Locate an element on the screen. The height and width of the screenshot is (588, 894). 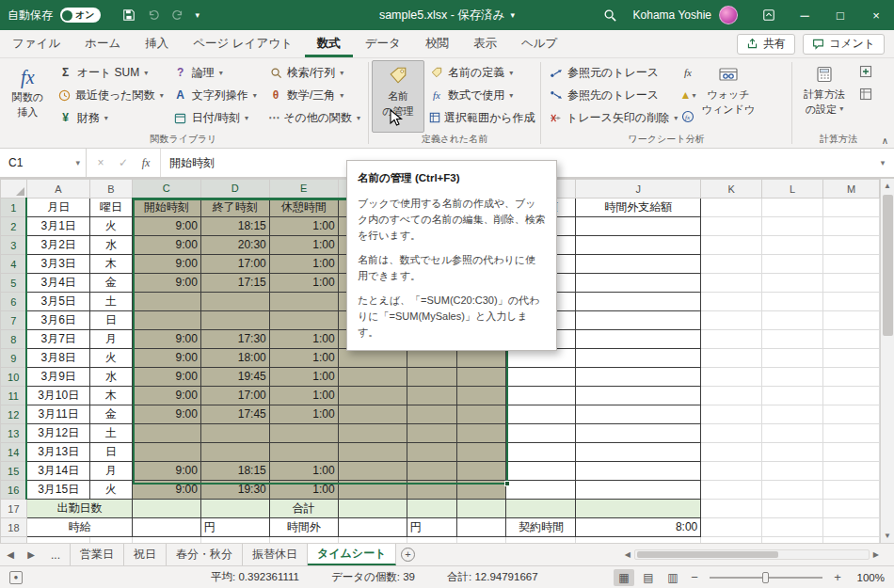
row-header-5: 5 is located at coordinates (14, 283).